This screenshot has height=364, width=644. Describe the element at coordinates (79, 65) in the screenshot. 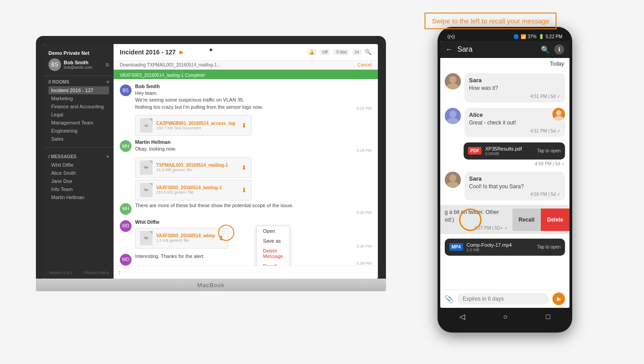

I see `sidebar-user: BS Bob Smith bob@wickr.com ≡` at that location.